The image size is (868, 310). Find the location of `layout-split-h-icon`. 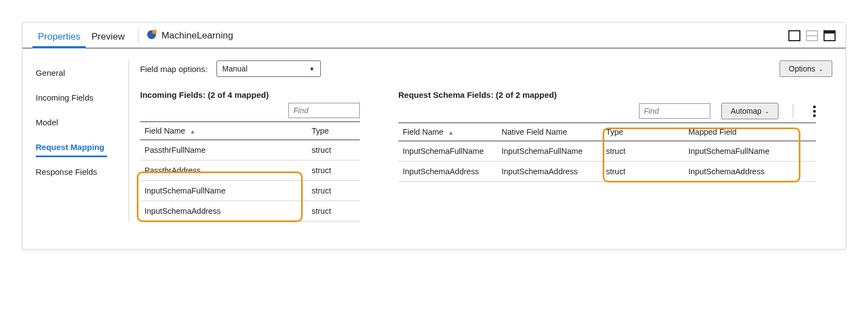

layout-split-h-icon is located at coordinates (812, 36).